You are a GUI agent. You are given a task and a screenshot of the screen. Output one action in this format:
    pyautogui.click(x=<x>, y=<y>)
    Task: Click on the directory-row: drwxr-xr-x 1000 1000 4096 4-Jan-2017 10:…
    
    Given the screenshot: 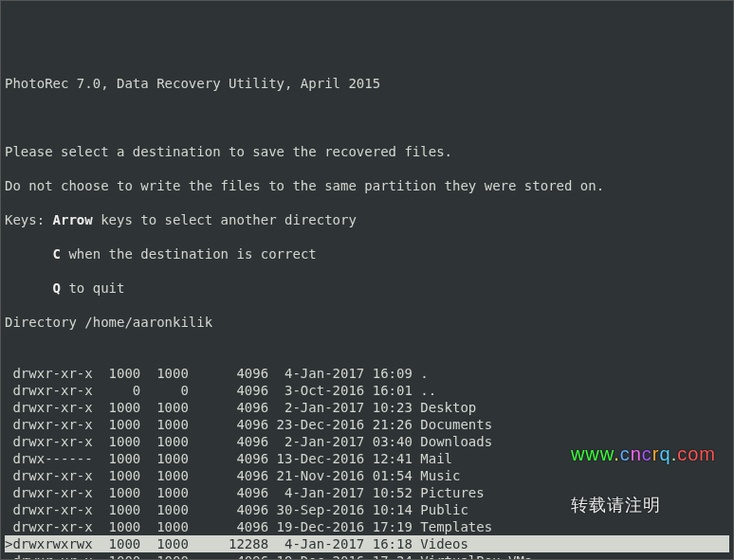 What is the action you would take?
    pyautogui.click(x=367, y=493)
    